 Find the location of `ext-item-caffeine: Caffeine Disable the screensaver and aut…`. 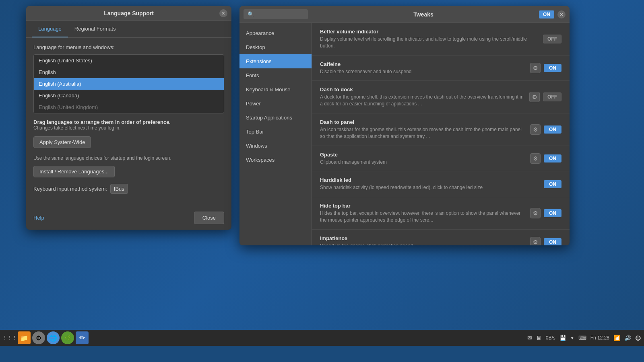

ext-item-caffeine: Caffeine Disable the screensaver and aut… is located at coordinates (441, 68).